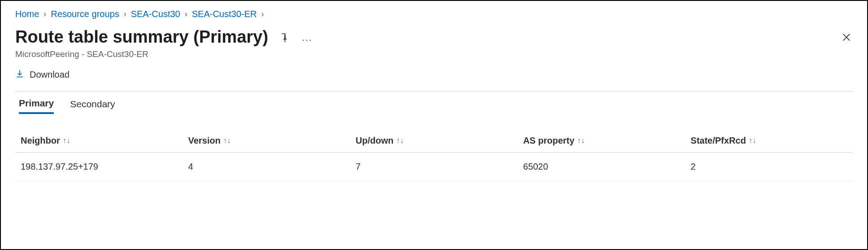  What do you see at coordinates (434, 167) in the screenshot?
I see `cell-updown: 7` at bounding box center [434, 167].